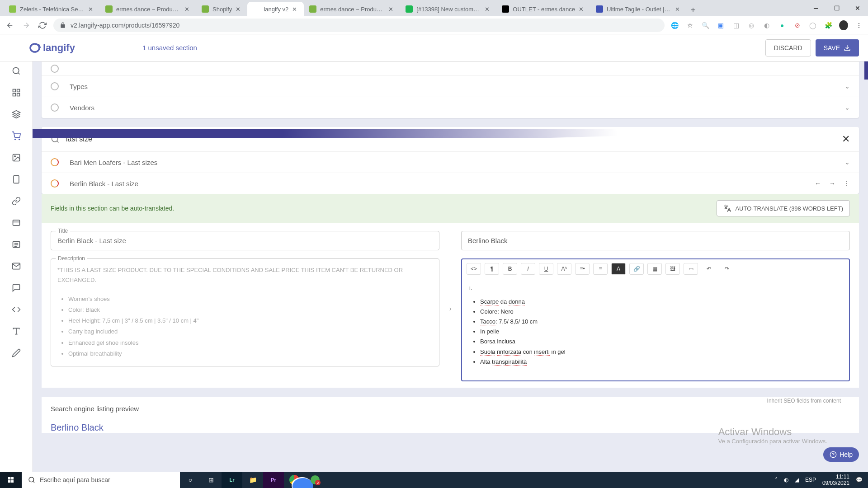 This screenshot has width=868, height=488. What do you see at coordinates (655, 269) in the screenshot?
I see `table-button: ▦` at bounding box center [655, 269].